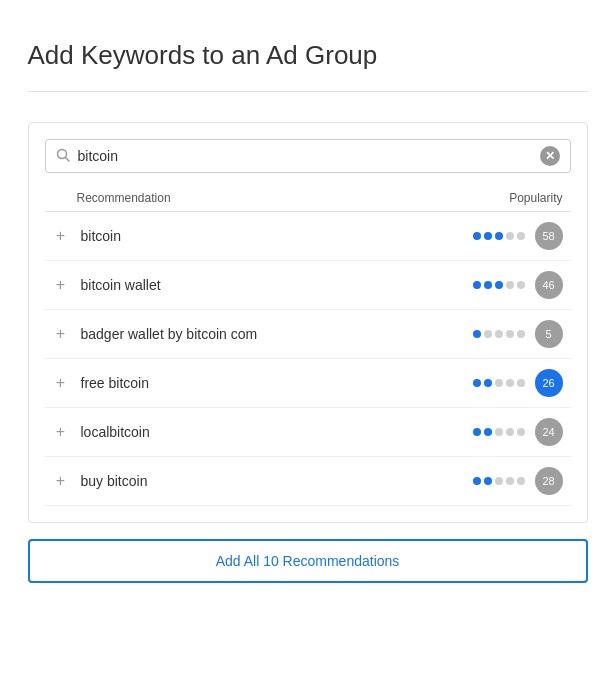 The height and width of the screenshot is (686, 615). I want to click on add-all-button: Add All 10 Recommendations, so click(308, 561).